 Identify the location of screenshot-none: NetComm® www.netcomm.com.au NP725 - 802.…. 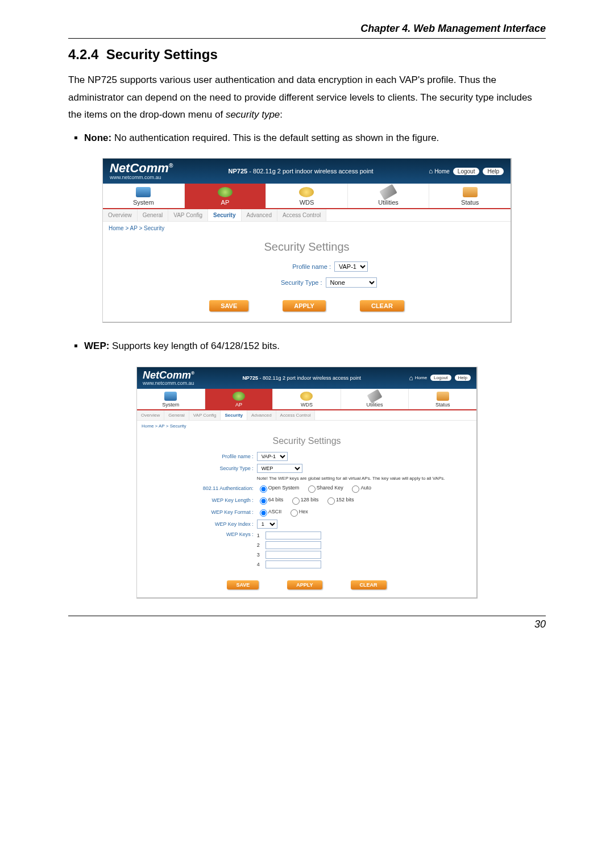
(307, 240).